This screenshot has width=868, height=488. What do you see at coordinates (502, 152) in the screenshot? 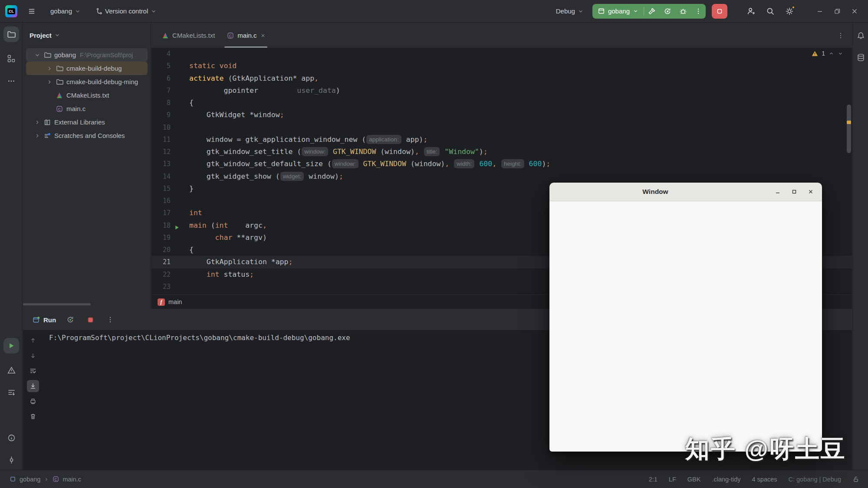
I see `code-line: 12 gtk_window_set_title (window: GTK_WIN…` at bounding box center [502, 152].